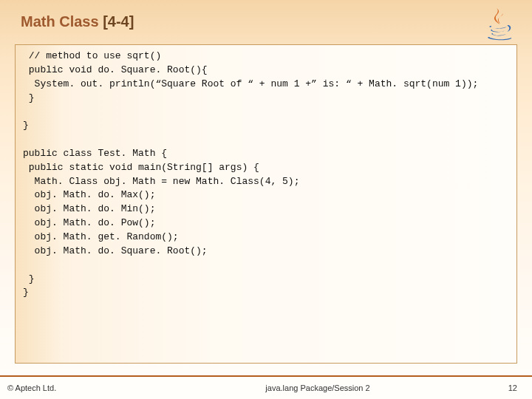 The width and height of the screenshot is (532, 399). I want to click on slide-title: Math Class [4-4], so click(77, 21).